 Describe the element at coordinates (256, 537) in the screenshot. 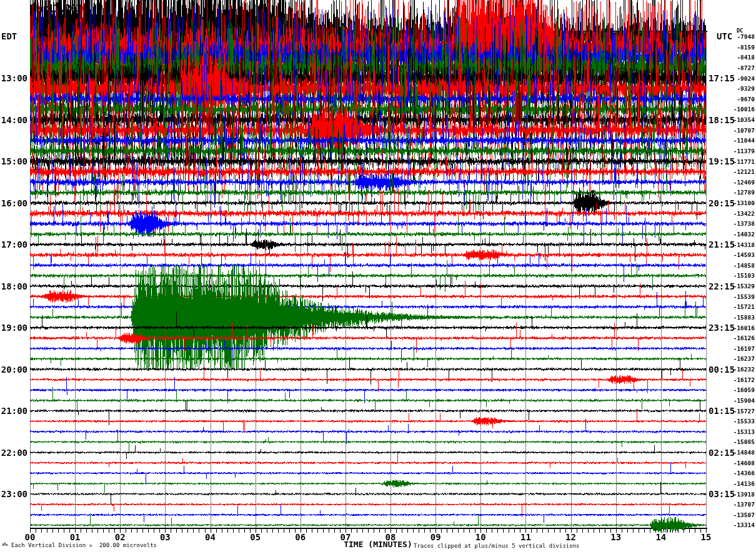

I see `minute-label: 05` at that location.